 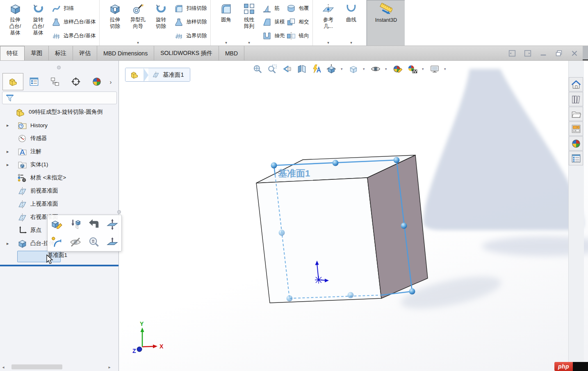 What do you see at coordinates (15, 23) in the screenshot?
I see `extruded-boss-base-button: 拉伸 凸台/ 基体` at bounding box center [15, 23].